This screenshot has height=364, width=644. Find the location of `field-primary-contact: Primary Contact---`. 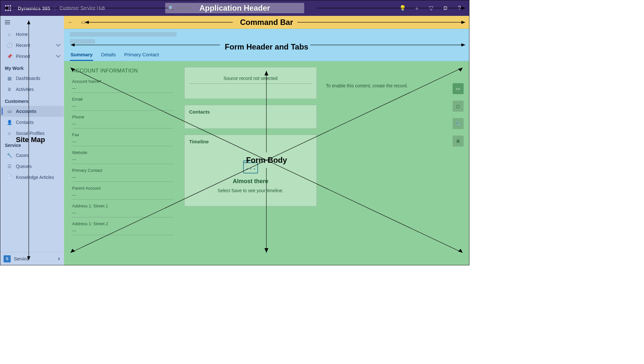

field-primary-contact: Primary Contact--- is located at coordinates (123, 175).